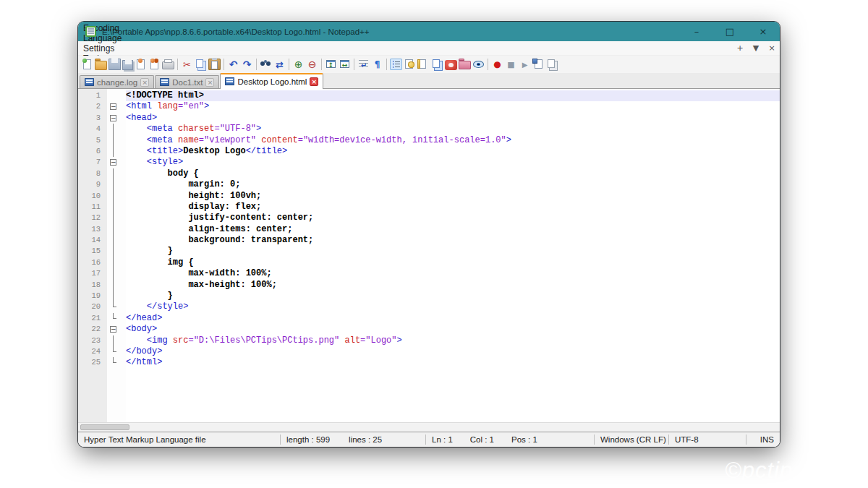 This screenshot has width=868, height=488. I want to click on tab-doc1-txt: Doc1.txt×, so click(187, 82).